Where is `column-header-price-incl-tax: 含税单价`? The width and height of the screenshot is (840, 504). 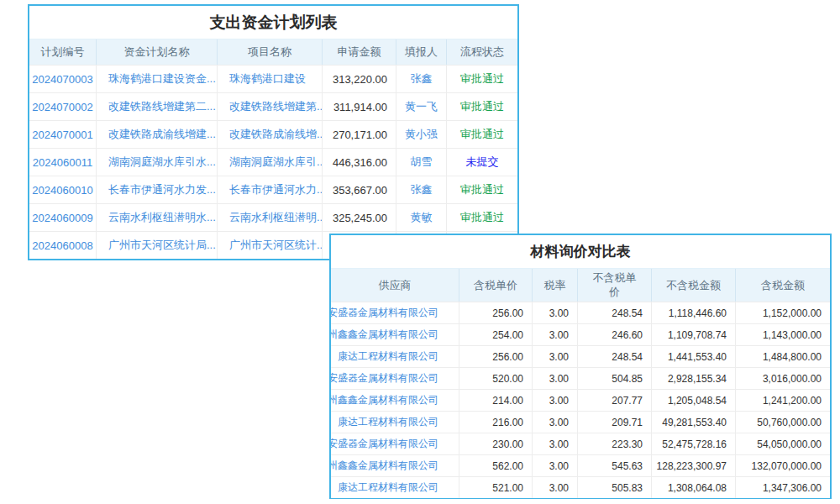 column-header-price-incl-tax: 含税单价 is located at coordinates (496, 286).